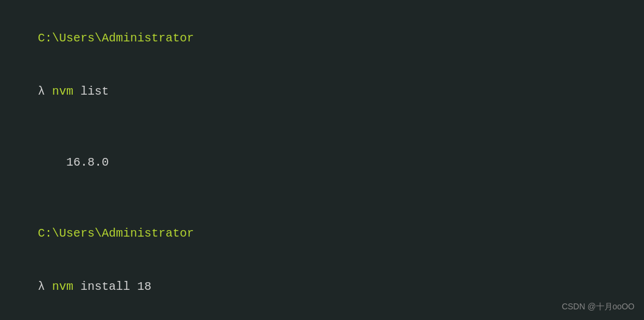 The height and width of the screenshot is (320, 644). Describe the element at coordinates (63, 286) in the screenshot. I see `nvm-keyword-2: nvm` at that location.